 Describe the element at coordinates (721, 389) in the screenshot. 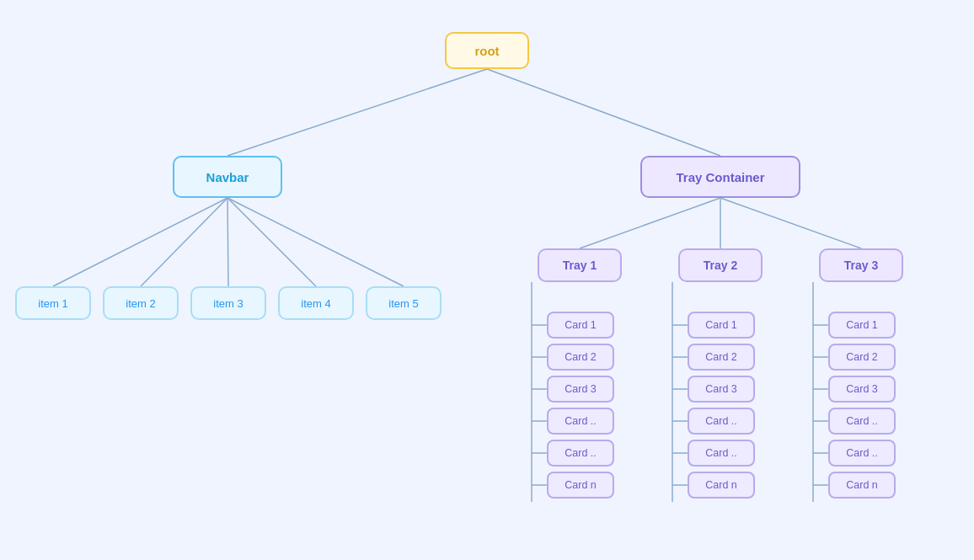

I see `tray2-card-3: Card 3` at that location.